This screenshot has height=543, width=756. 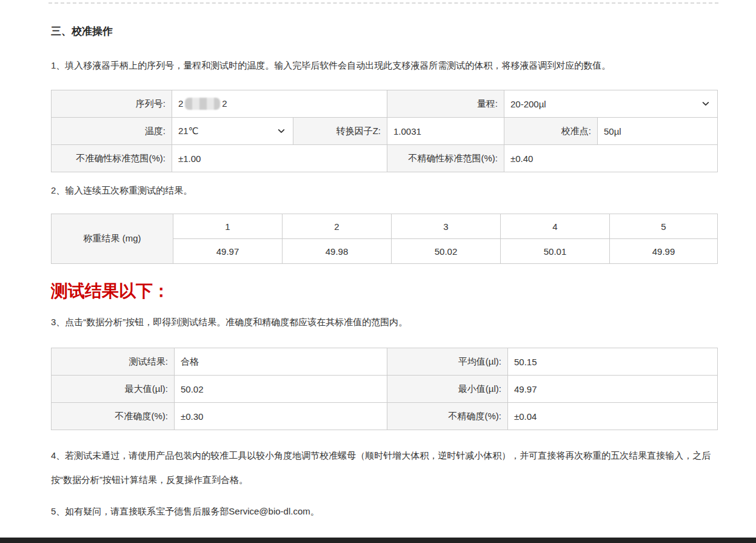 What do you see at coordinates (181, 103) in the screenshot?
I see `serial-prefix: 2` at bounding box center [181, 103].